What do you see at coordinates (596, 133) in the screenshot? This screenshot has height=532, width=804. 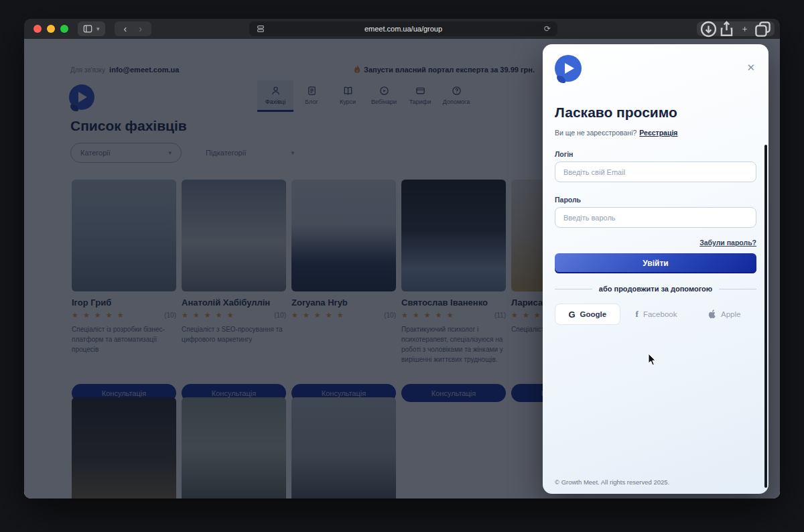 I see `register-prompt-text: Ви ще не зареєстровані?` at bounding box center [596, 133].